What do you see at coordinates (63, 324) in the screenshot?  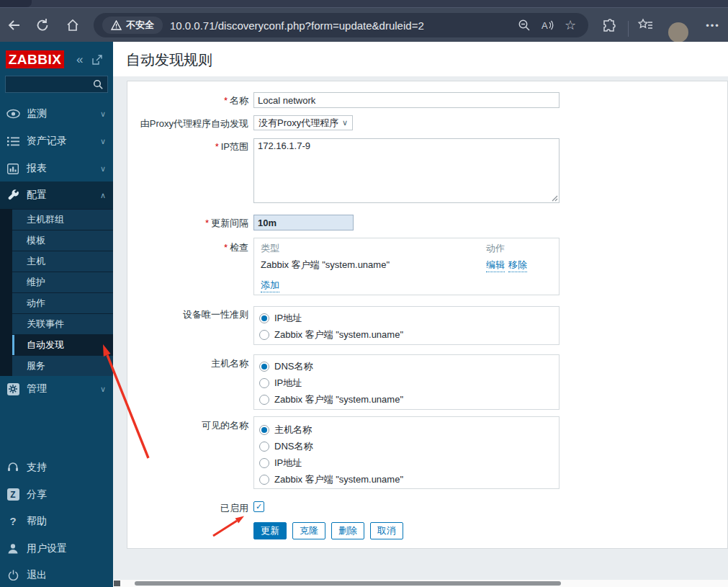 I see `submenu-item-event-correlation: 关联事件` at bounding box center [63, 324].